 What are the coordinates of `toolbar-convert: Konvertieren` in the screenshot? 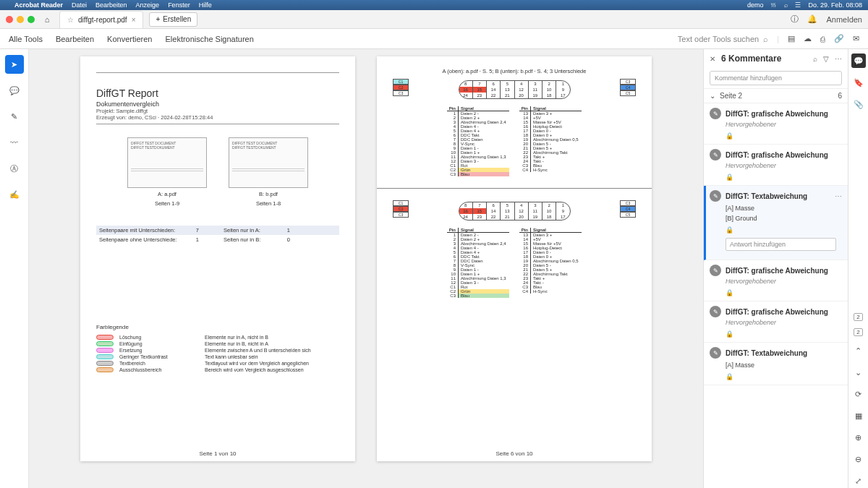 It's located at (129, 39).